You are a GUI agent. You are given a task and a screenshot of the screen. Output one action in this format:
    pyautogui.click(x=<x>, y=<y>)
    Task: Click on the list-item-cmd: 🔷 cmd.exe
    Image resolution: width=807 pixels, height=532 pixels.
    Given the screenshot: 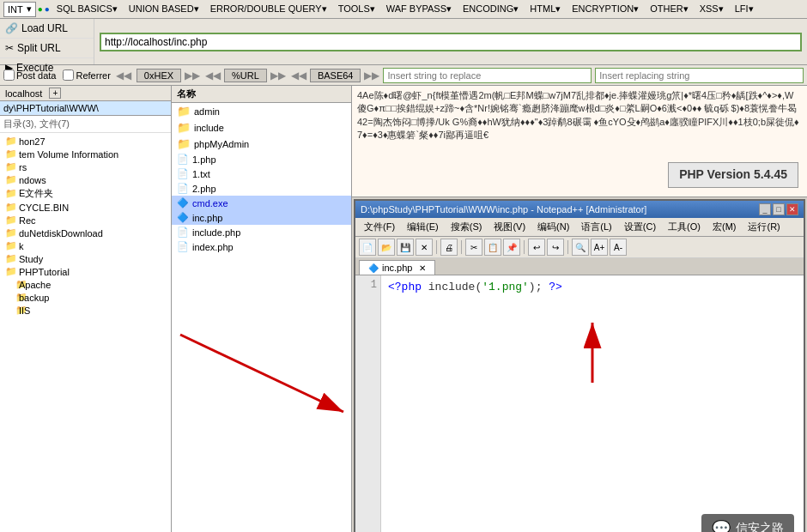 What is the action you would take?
    pyautogui.click(x=261, y=203)
    